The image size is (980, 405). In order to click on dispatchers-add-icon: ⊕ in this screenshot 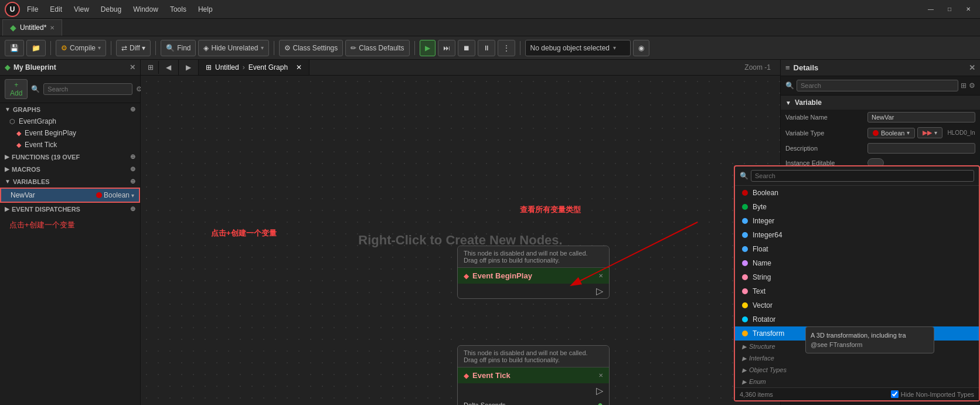, I will do `click(132, 209)`.